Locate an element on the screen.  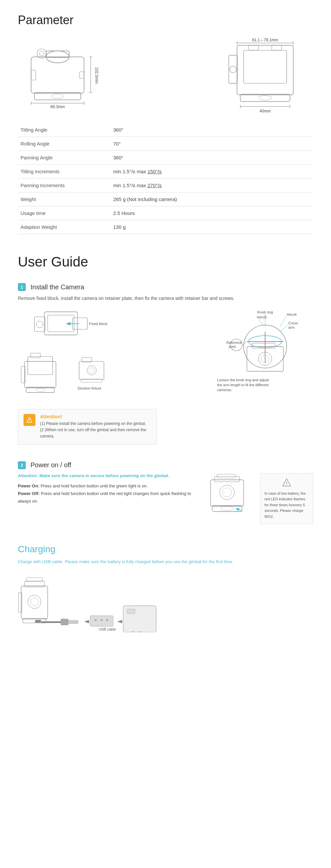
battery-warning-icon: ! is located at coordinates (287, 483).